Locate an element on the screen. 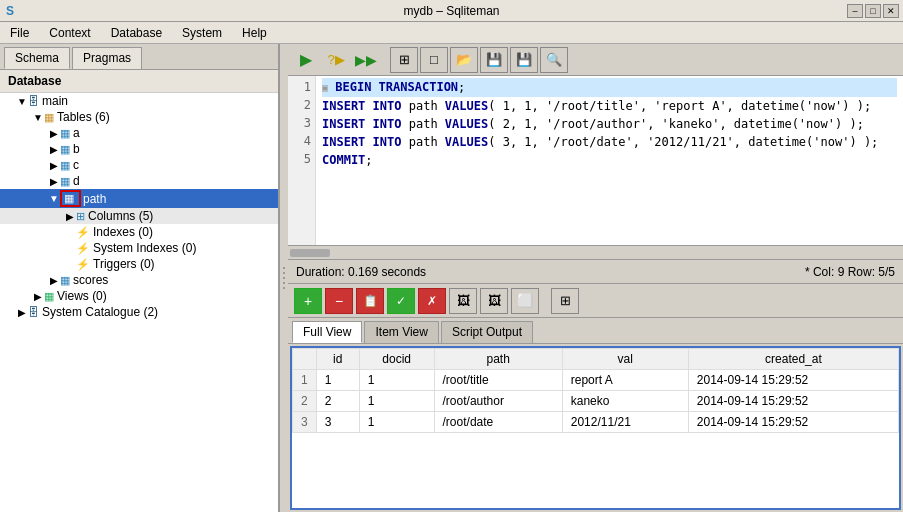 This screenshot has height=512, width=903. import-button: 🖼 is located at coordinates (463, 301).